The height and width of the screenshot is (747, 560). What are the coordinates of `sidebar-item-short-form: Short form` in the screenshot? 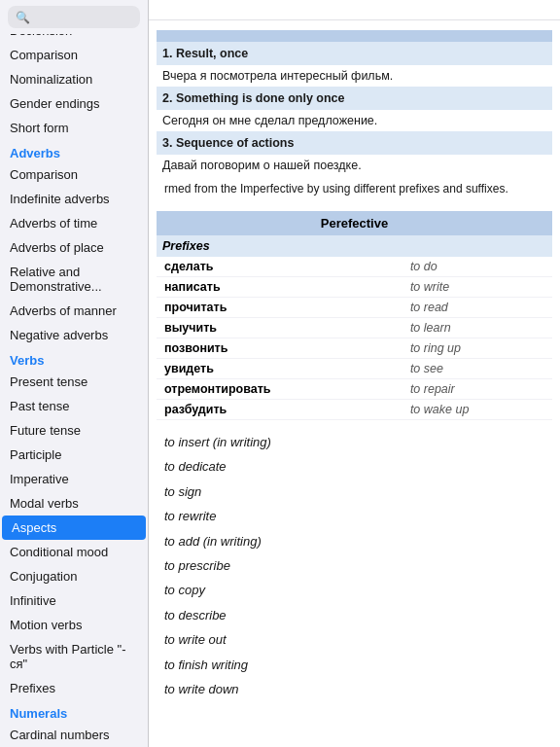 It's located at (74, 128).